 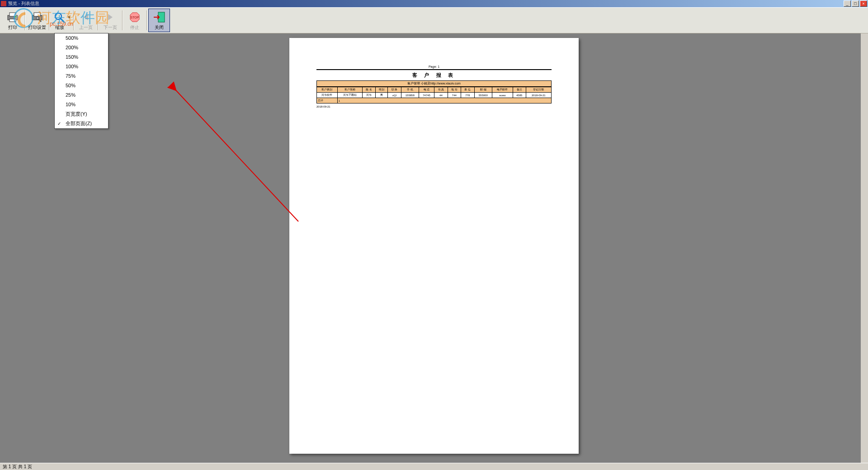 I want to click on check-icon: ✓, so click(x=59, y=124).